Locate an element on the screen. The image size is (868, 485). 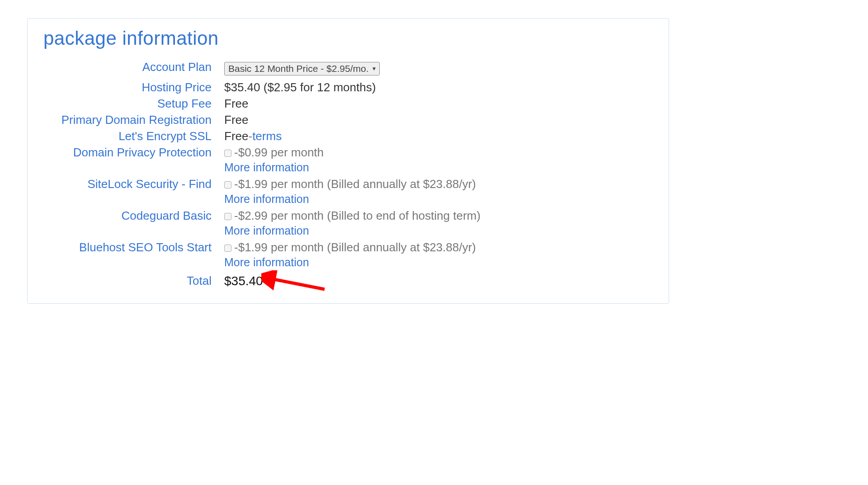
label-hosting-price: Hosting Price is located at coordinates (134, 87).